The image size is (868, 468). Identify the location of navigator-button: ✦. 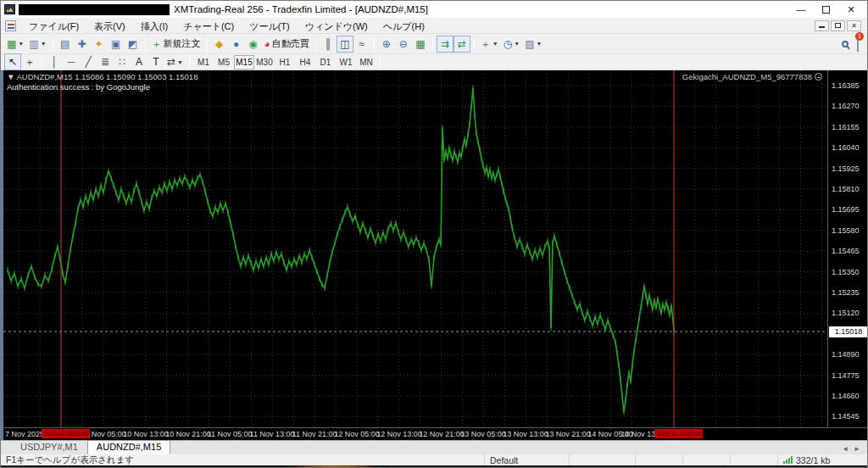
(99, 44).